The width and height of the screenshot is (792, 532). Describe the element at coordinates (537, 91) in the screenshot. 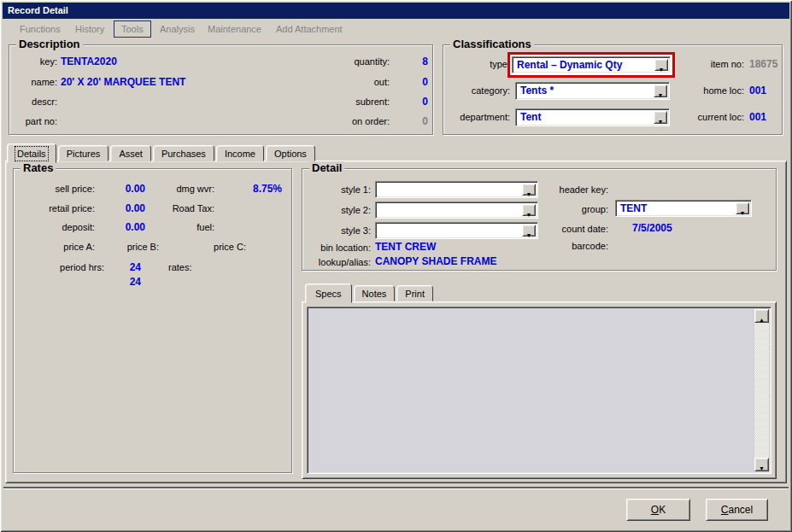

I see `category-value: Tents *` at that location.